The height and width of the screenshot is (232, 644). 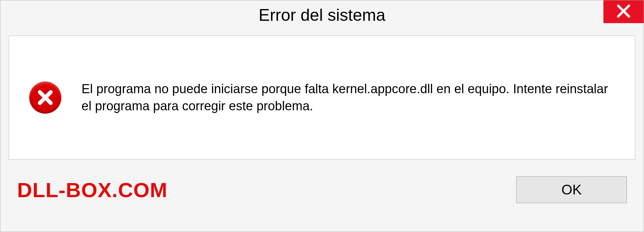 What do you see at coordinates (572, 190) in the screenshot?
I see `ok-button: OK` at bounding box center [572, 190].